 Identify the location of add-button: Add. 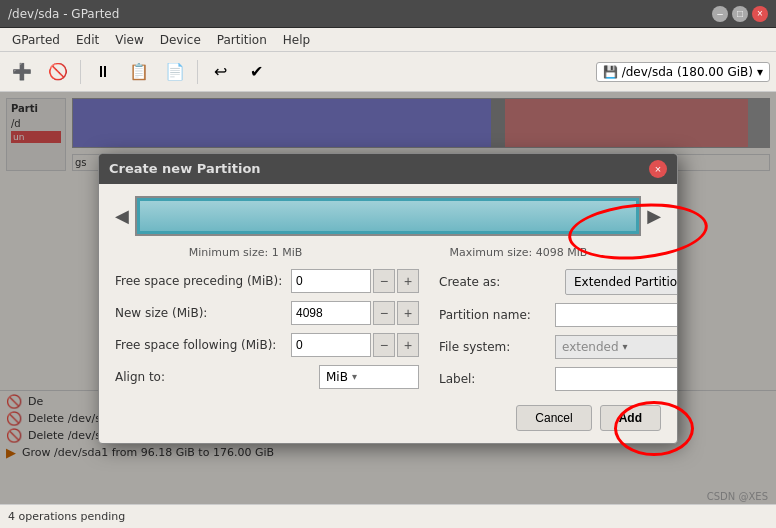
(630, 418).